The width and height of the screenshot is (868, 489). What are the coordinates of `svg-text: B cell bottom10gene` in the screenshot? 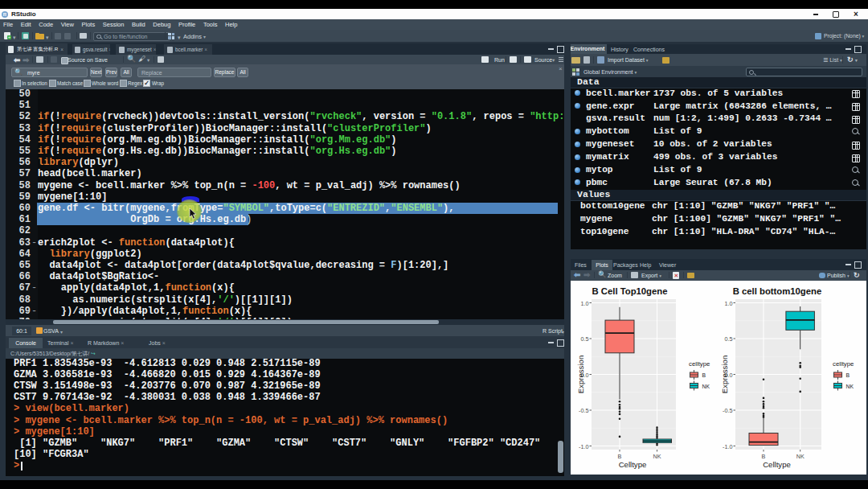 It's located at (777, 291).